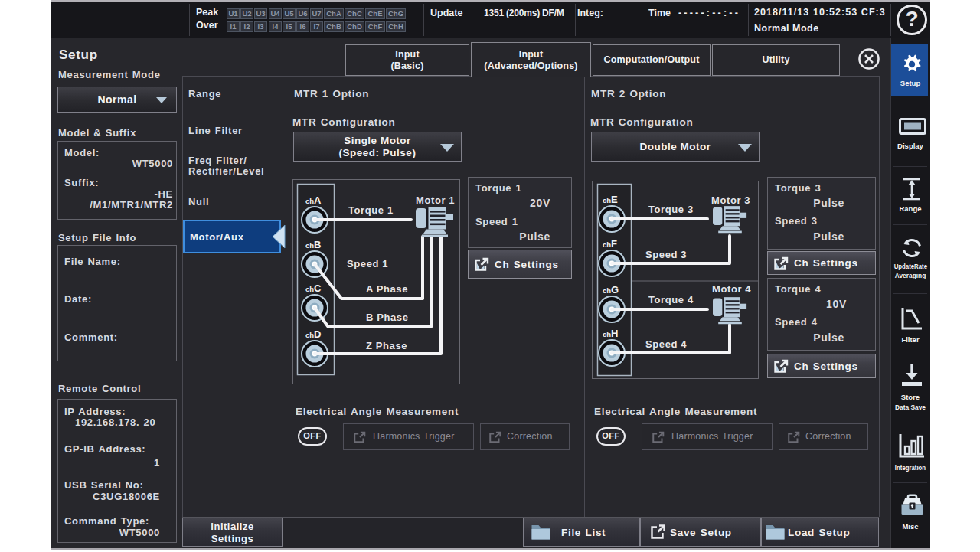 Image resolution: width=980 pixels, height=552 pixels. Describe the element at coordinates (671, 300) in the screenshot. I see `svg-text: Torque 4` at that location.